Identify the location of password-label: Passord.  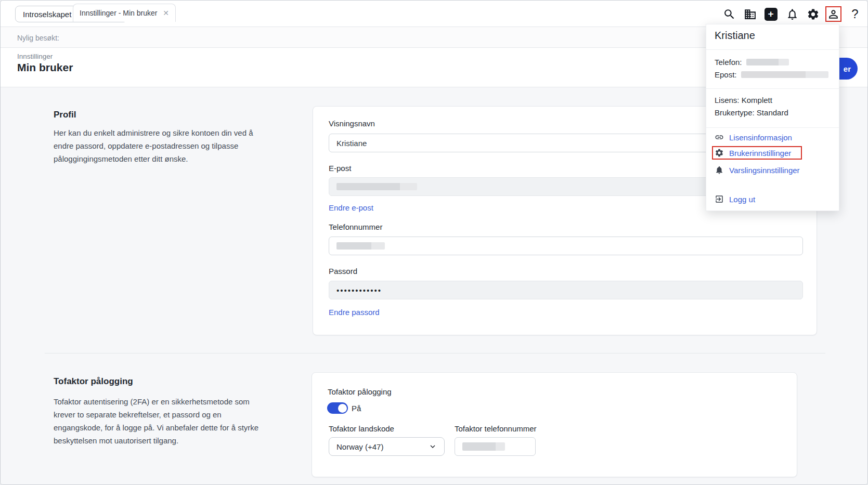
(343, 271).